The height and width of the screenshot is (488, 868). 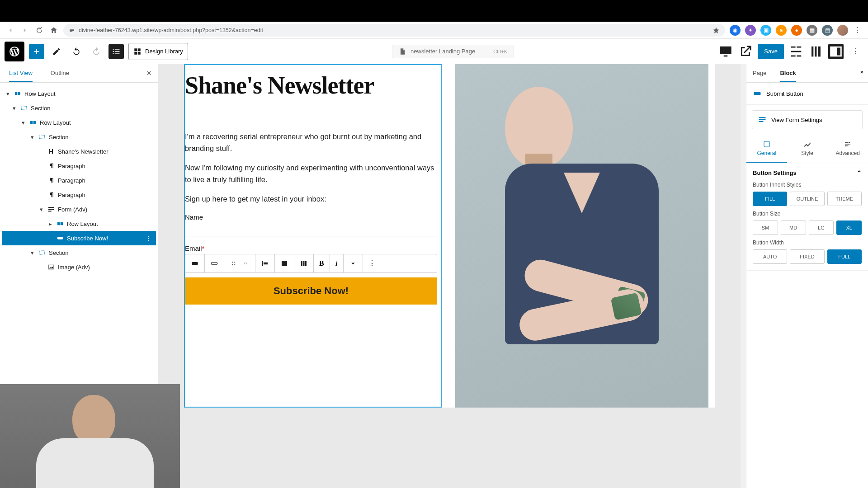 I want to click on extension-icon: ▤, so click(x=827, y=30).